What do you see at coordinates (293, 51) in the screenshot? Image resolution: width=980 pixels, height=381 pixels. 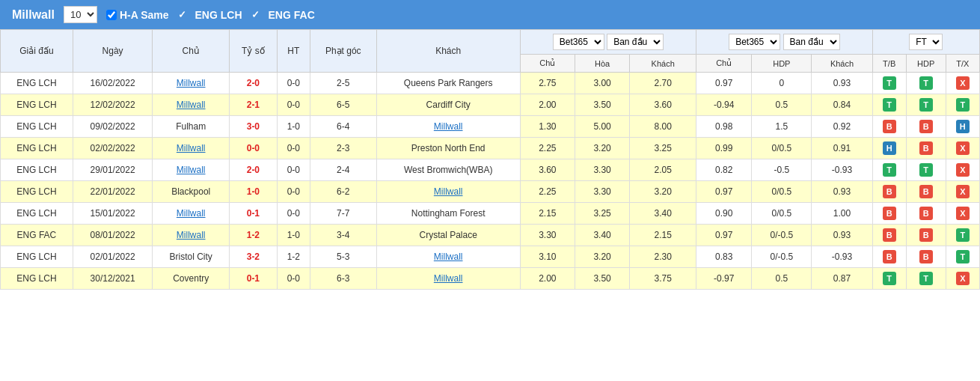 I see `col-ht: HT` at bounding box center [293, 51].